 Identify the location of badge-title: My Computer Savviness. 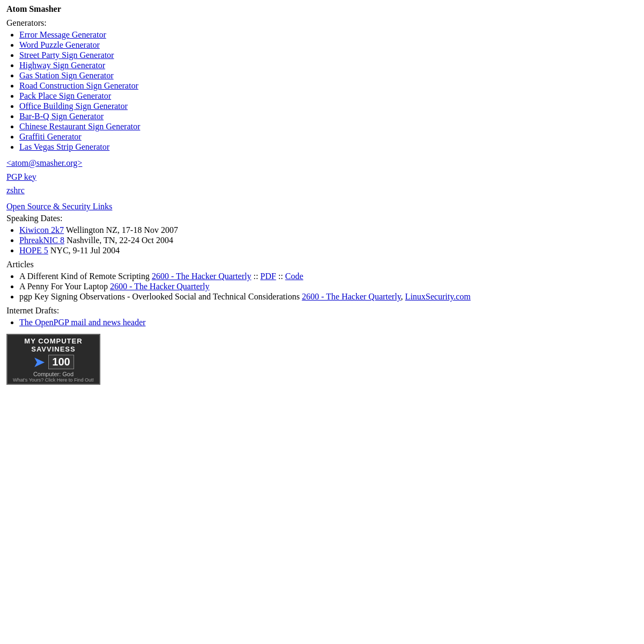
(53, 345).